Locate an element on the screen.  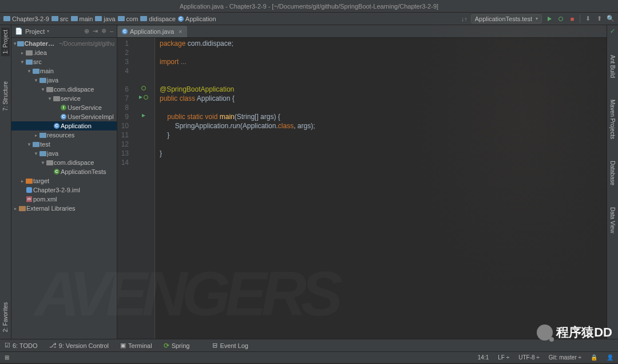
status-line-ending: LF ÷ is located at coordinates (504, 357).